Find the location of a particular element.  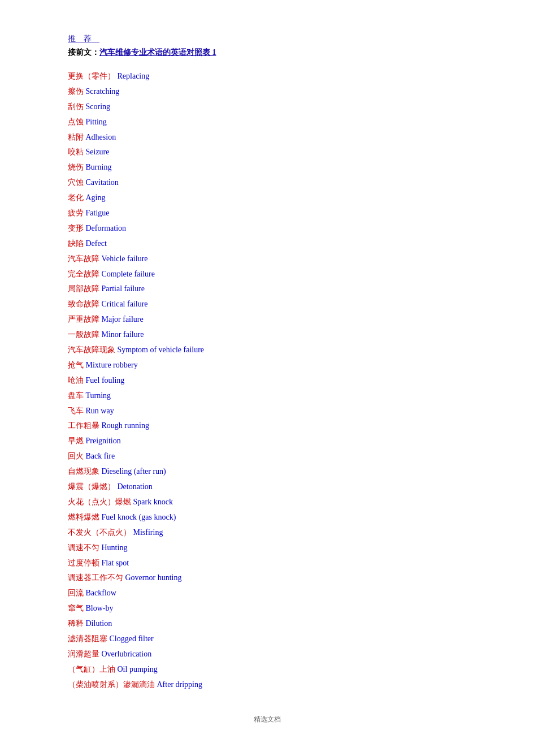

term-en: Partial failure is located at coordinates (123, 288).